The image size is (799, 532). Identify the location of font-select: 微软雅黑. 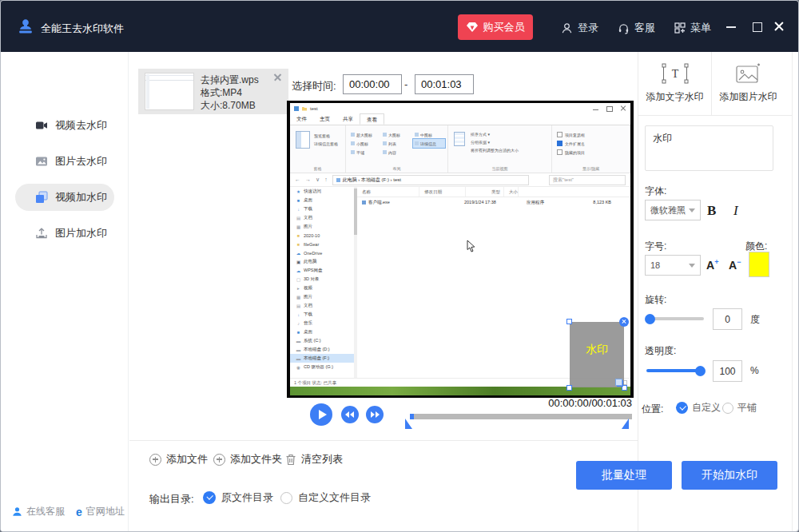
(673, 210).